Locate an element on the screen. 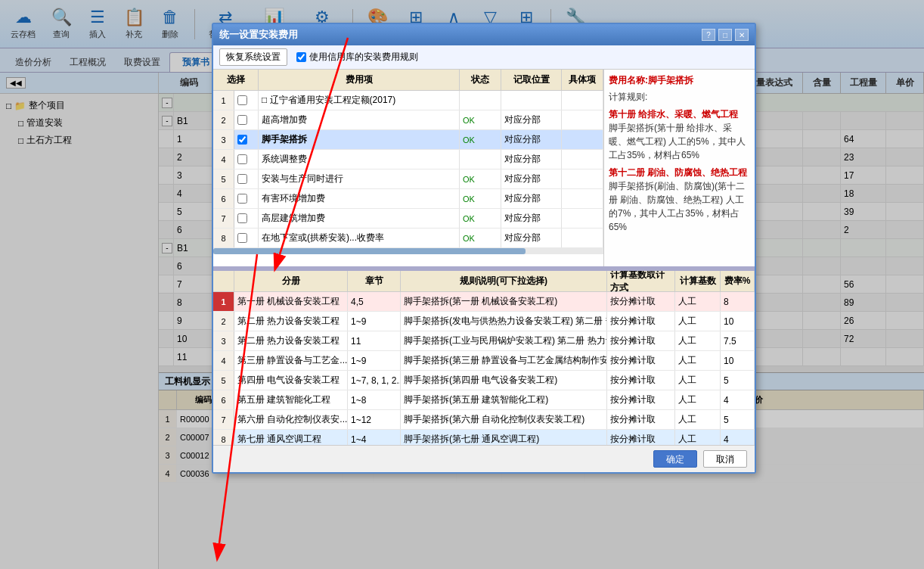 The image size is (924, 569). modal-cell-5-select is located at coordinates (247, 179).